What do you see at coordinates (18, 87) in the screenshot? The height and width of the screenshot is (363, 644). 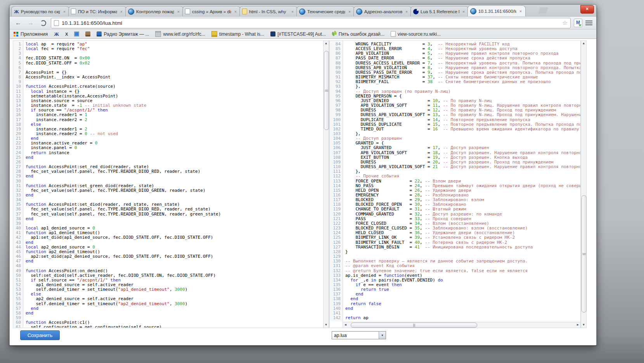 I see `line-number: 10` at bounding box center [18, 87].